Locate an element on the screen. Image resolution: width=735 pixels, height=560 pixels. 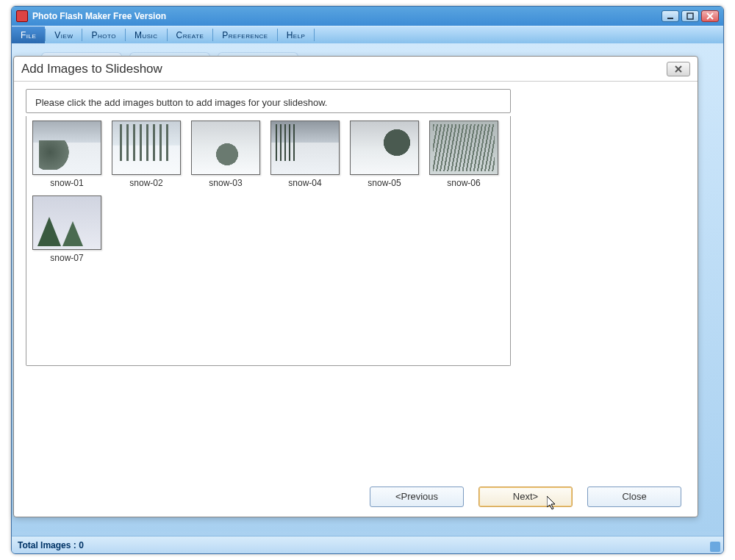
thumbnail-label: snow-04 is located at coordinates (304, 183).